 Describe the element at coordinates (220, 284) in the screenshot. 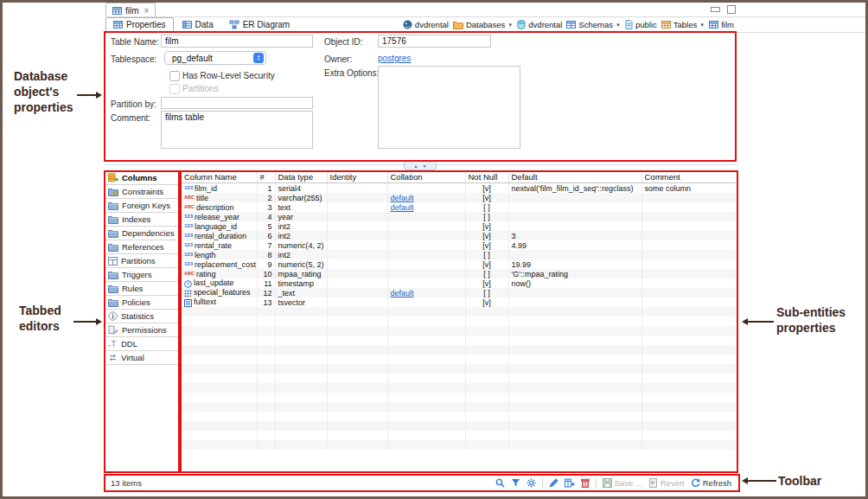

I see `cell-column-name: last_update` at that location.